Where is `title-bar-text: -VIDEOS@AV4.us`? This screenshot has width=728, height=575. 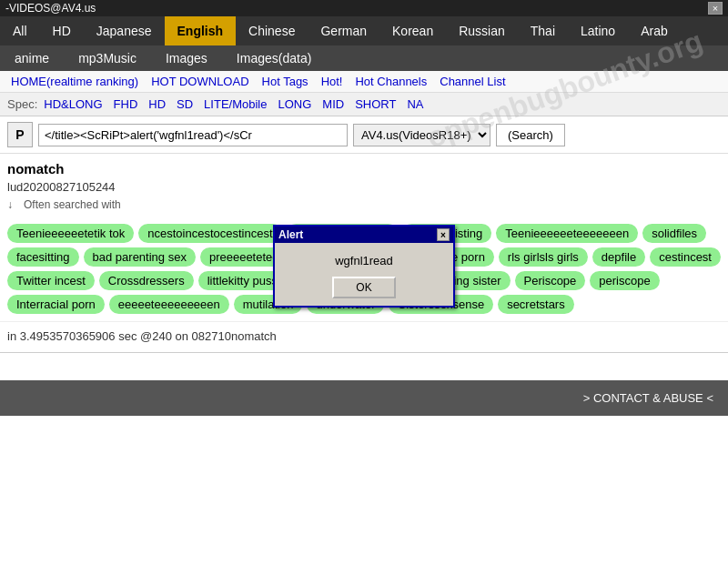
title-bar-text: -VIDEOS@AV4.us is located at coordinates (51, 8).